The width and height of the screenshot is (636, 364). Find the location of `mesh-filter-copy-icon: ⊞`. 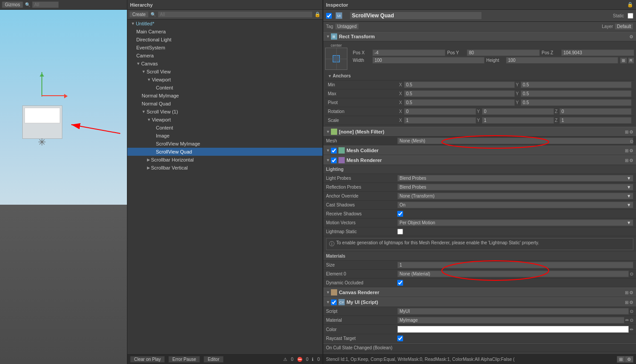

mesh-filter-copy-icon: ⊞ is located at coordinates (627, 132).